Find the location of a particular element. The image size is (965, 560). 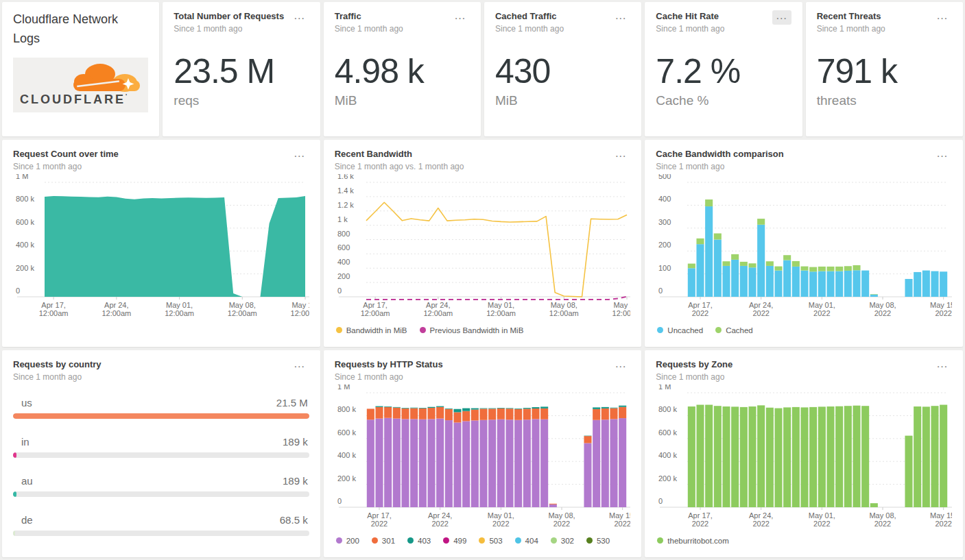

legend-item: 301 is located at coordinates (383, 541).